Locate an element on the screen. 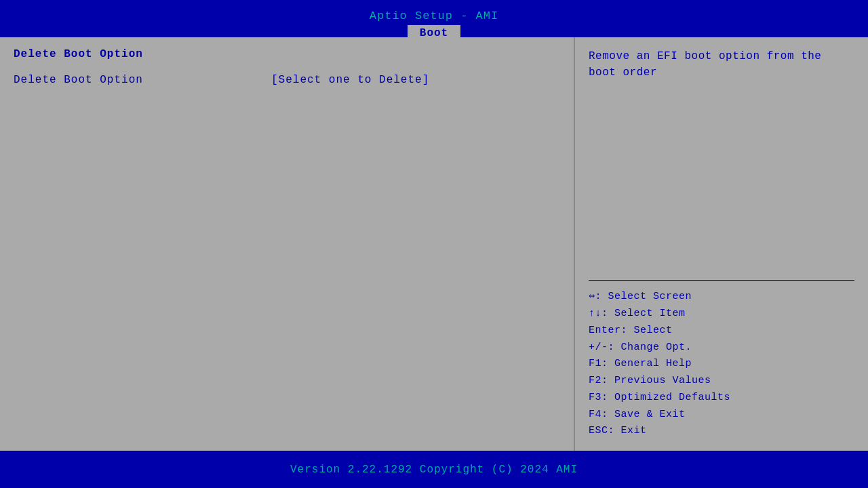 The image size is (868, 488). key-legend-line-8: F4: Save & Exit is located at coordinates (722, 415).